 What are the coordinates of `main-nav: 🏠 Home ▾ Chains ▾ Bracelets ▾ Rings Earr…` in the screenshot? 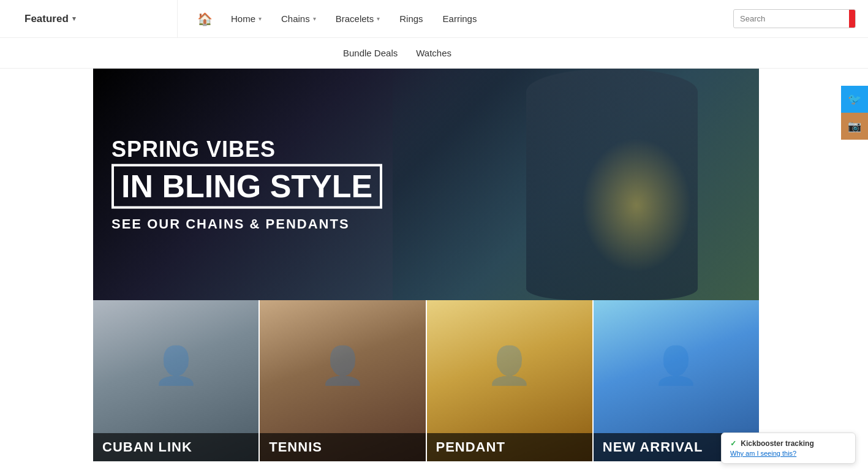 It's located at (456, 19).